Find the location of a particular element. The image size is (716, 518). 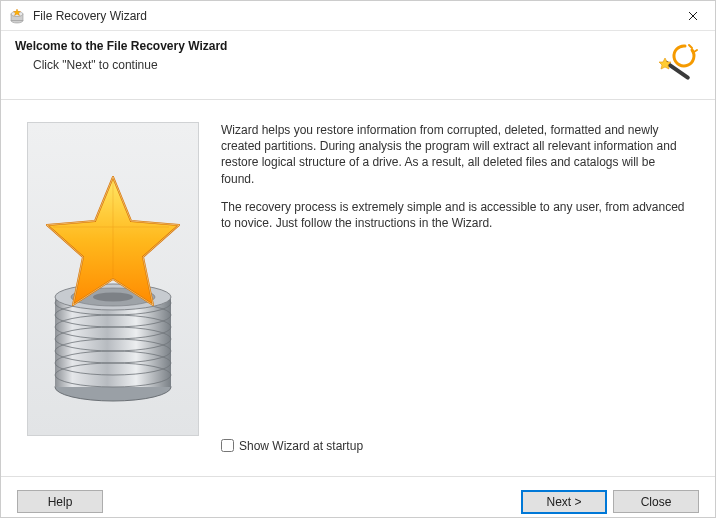

window-title: File Recovery Wizard is located at coordinates (352, 16).